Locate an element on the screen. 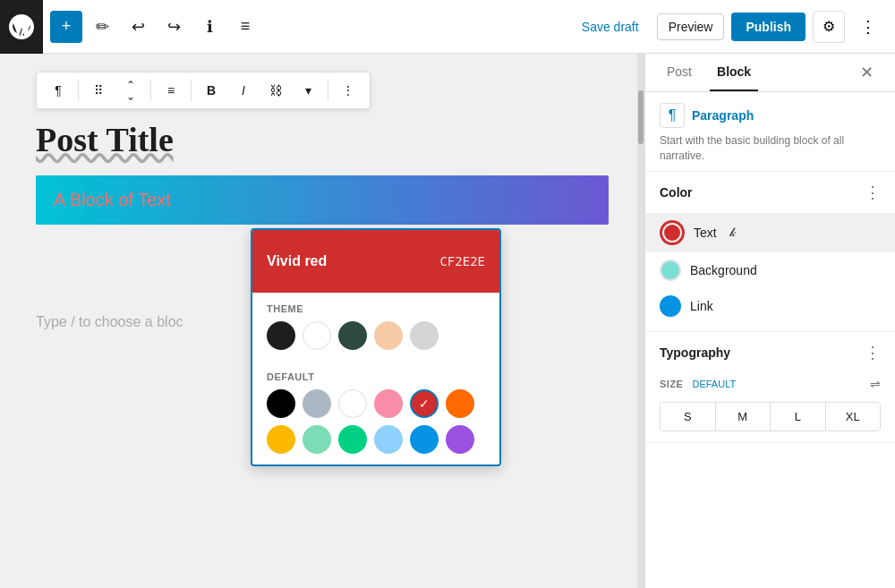 Image resolution: width=895 pixels, height=588 pixels. swatch-light-green is located at coordinates (317, 439).